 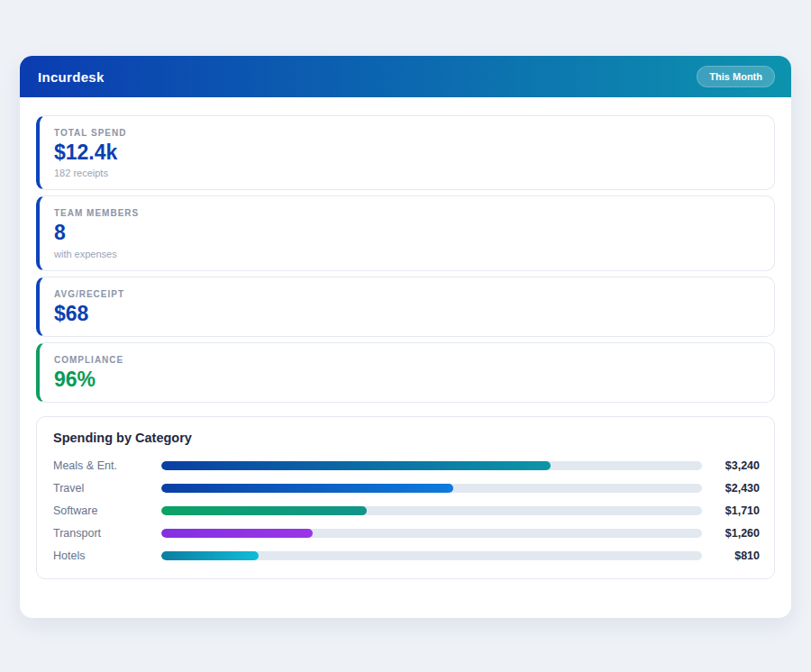 What do you see at coordinates (731, 511) in the screenshot?
I see `chart-row-value: $1,710` at bounding box center [731, 511].